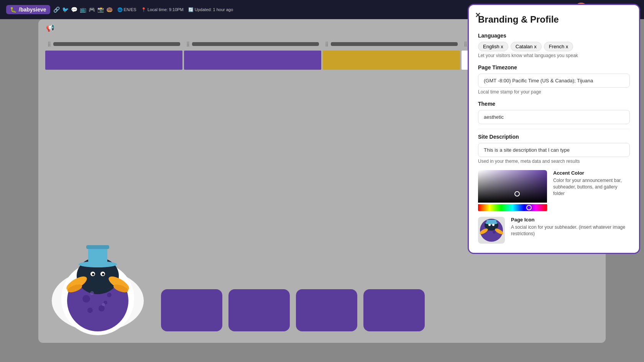 The height and width of the screenshot is (362, 644). What do you see at coordinates (163, 10) in the screenshot?
I see `localtime-meta: 📍 Local time: 9:10PM` at bounding box center [163, 10].